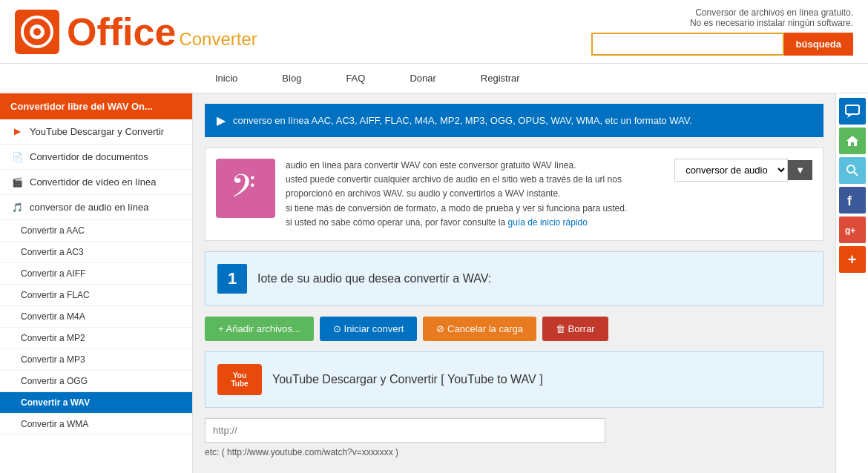 The image size is (868, 473). I want to click on info-description: audio en línea para convertir WAV con es…, so click(475, 194).